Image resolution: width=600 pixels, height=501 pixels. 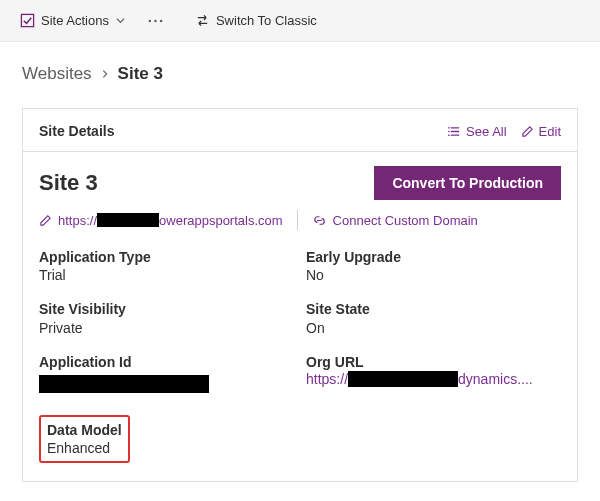 What do you see at coordinates (170, 220) in the screenshot?
I see `site-url-value: https://owerappsportals.com` at bounding box center [170, 220].